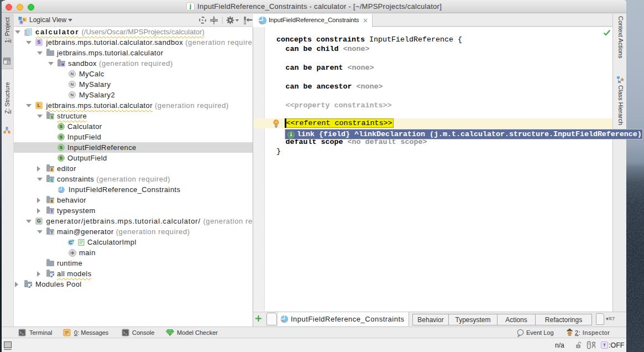 This screenshot has width=644, height=352. Describe the element at coordinates (71, 242) in the screenshot. I see `svg-text: C` at that location.